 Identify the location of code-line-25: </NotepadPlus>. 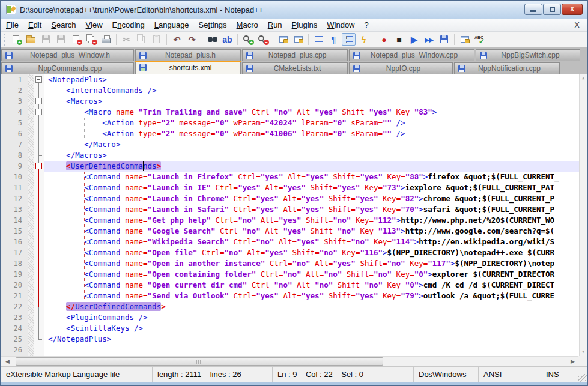
(312, 339).